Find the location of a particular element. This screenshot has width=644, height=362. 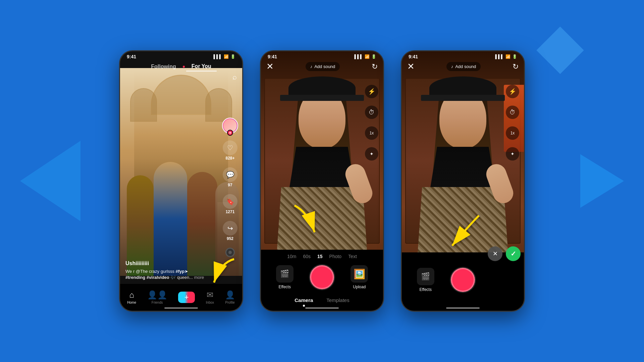

beauty-icon: ✦ is located at coordinates (372, 154).